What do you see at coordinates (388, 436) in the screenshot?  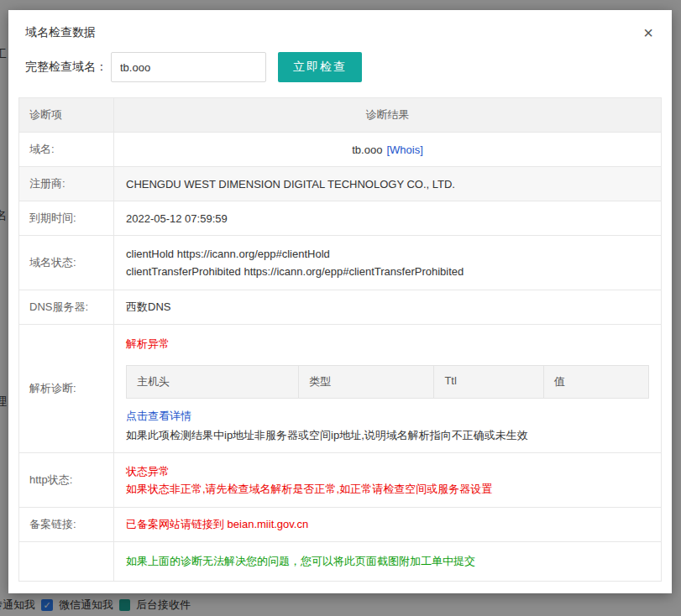 I see `resolve-note: 如果此项检测结果中ip地址非服务器或空间ip地址,说明域名解析指向不正确或未生效` at bounding box center [388, 436].